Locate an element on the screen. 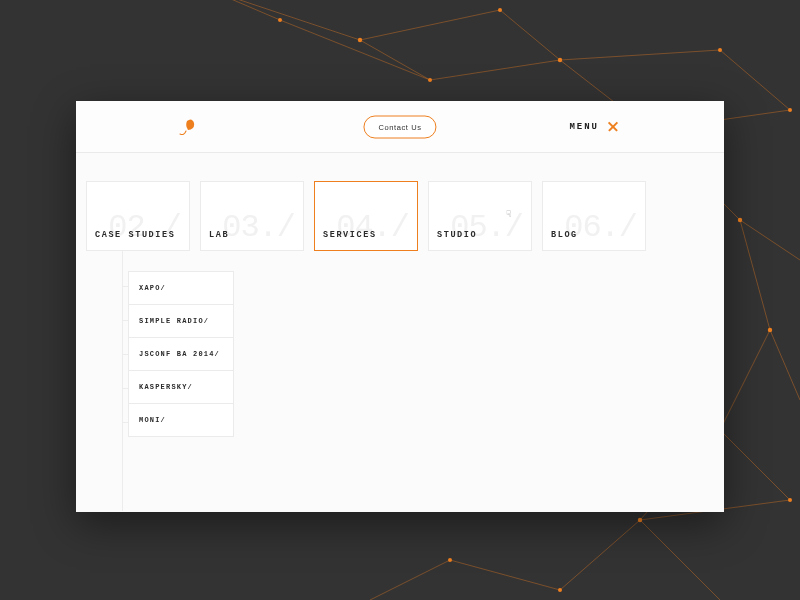  menu-toggle: MENU is located at coordinates (594, 126).